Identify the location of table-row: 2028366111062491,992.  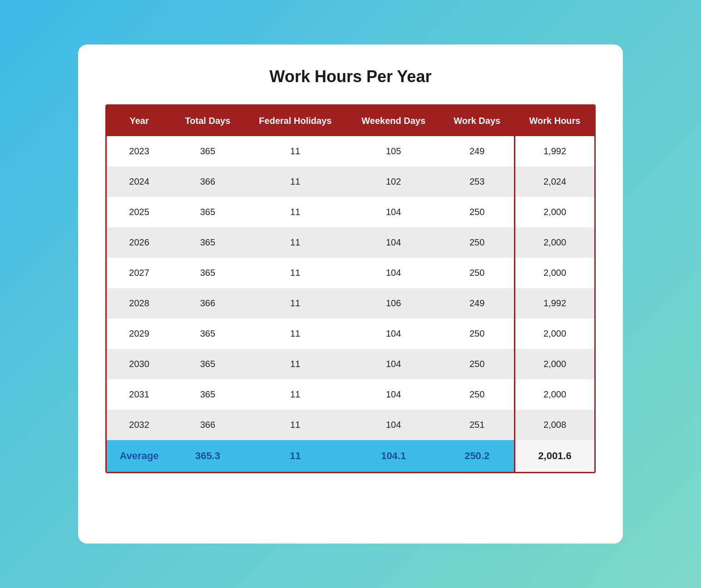
(350, 303).